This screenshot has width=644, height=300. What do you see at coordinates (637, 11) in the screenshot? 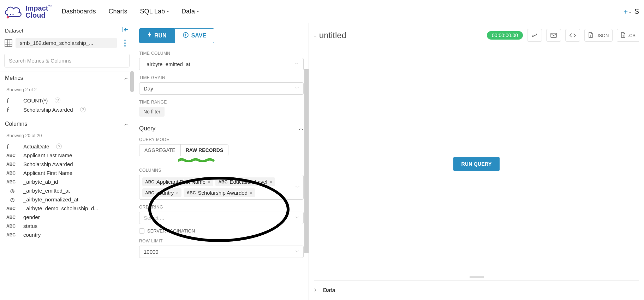
I see `settings-letter: S` at bounding box center [637, 11].